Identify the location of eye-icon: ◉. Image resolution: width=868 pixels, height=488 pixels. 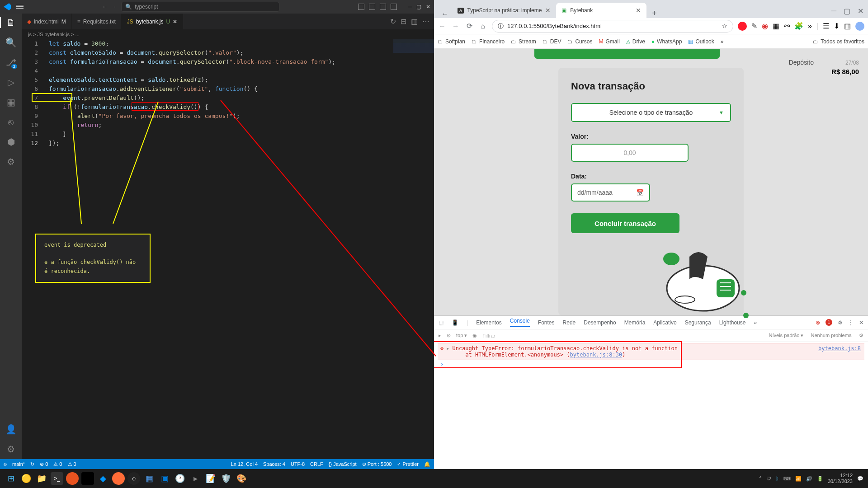
(475, 335).